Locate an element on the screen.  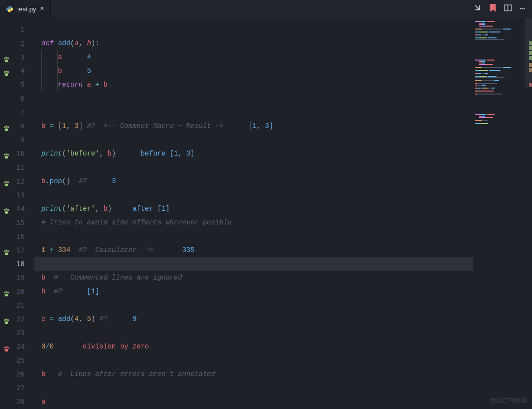
code-line: b #? [1] is located at coordinates (254, 291).